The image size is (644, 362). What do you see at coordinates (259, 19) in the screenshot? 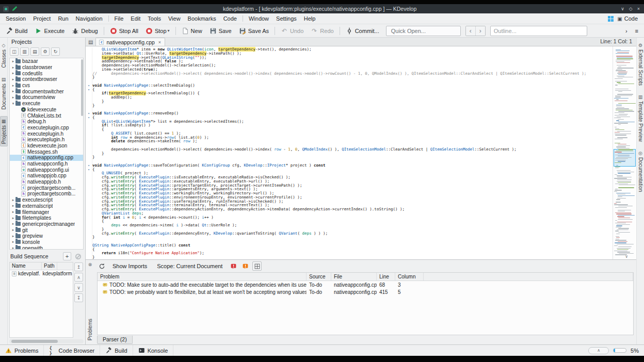
I see `menu-window: Window` at bounding box center [259, 19].